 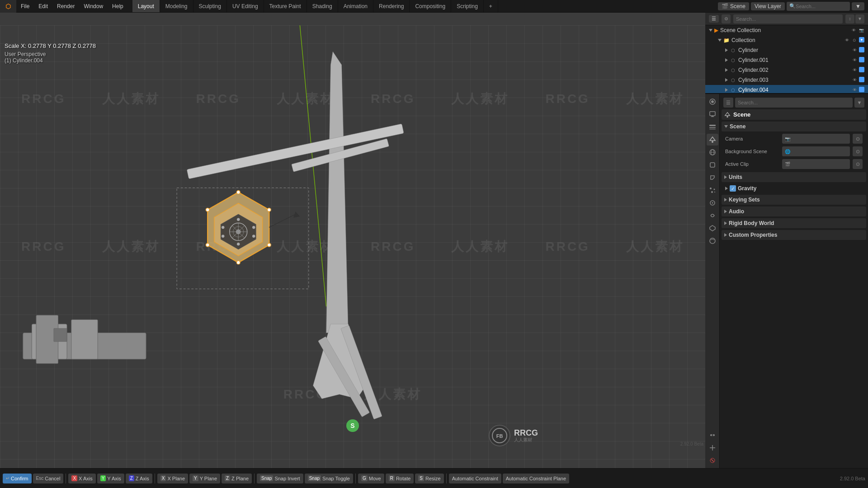 What do you see at coordinates (768, 6) in the screenshot?
I see `view-layer-selector: View Layer` at bounding box center [768, 6].